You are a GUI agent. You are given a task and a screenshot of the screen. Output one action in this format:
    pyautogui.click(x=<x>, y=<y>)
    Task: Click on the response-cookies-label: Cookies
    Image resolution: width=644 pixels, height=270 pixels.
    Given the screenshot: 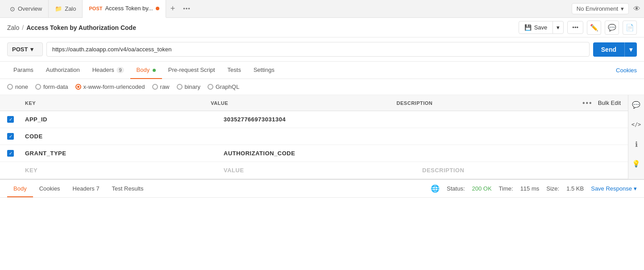 What is the action you would take?
    pyautogui.click(x=50, y=188)
    